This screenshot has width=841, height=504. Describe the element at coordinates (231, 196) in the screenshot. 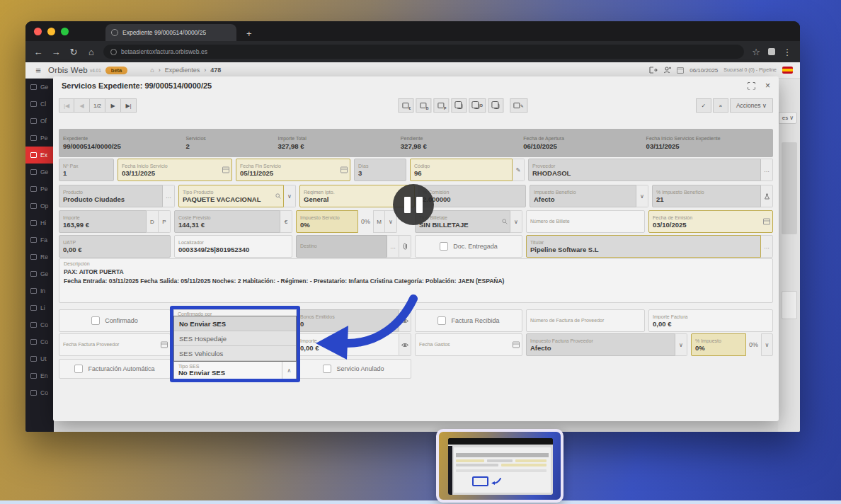

I see `tipo-producto-field: Tipo ProductoPAQUETE VACACIONAL` at that location.